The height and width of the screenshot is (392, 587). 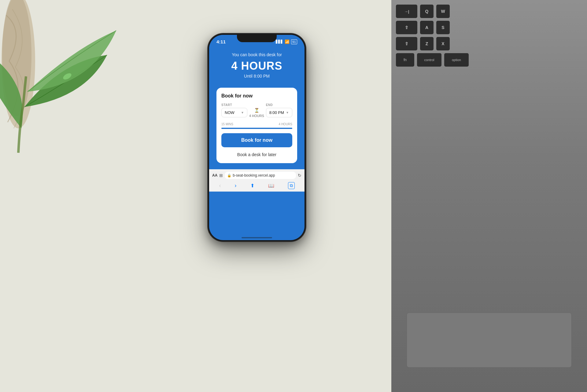 I want to click on url-text: b-seat-booking.vercel.app, so click(x=254, y=175).